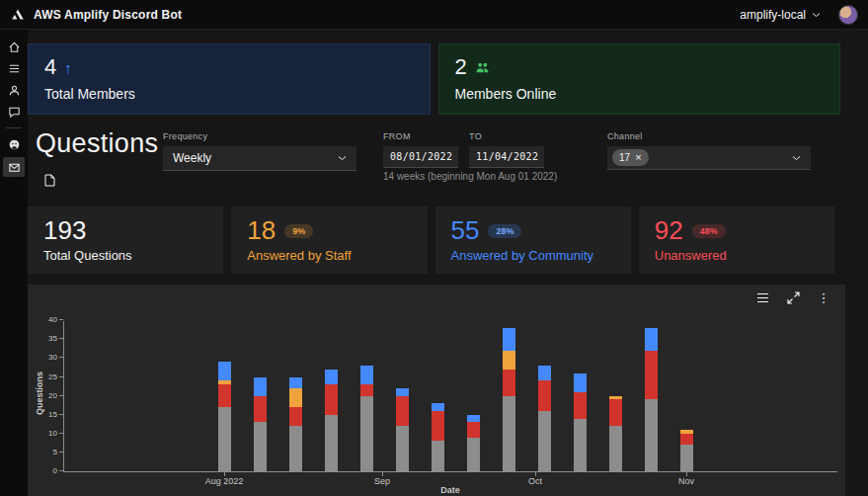 The width and height of the screenshot is (868, 496). What do you see at coordinates (421, 150) in the screenshot?
I see `date-from-group: FROM 08/01/2022` at bounding box center [421, 150].